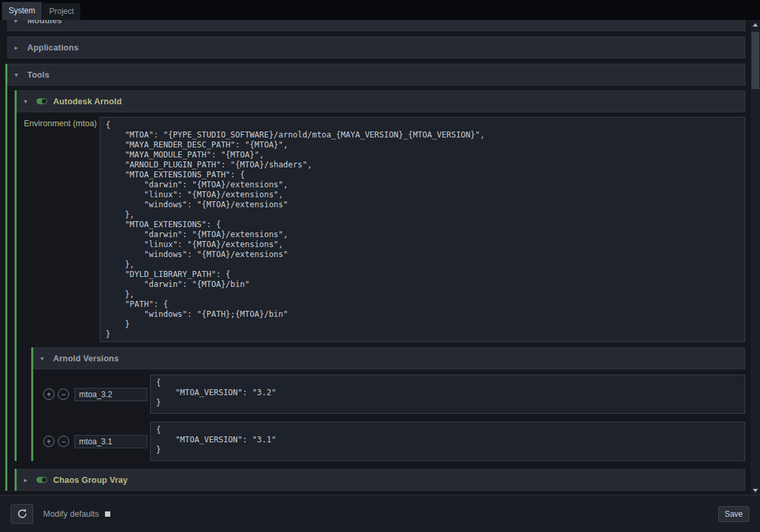  What do you see at coordinates (62, 122) in the screenshot?
I see `environment-label: Environment (mtoa)` at bounding box center [62, 122].